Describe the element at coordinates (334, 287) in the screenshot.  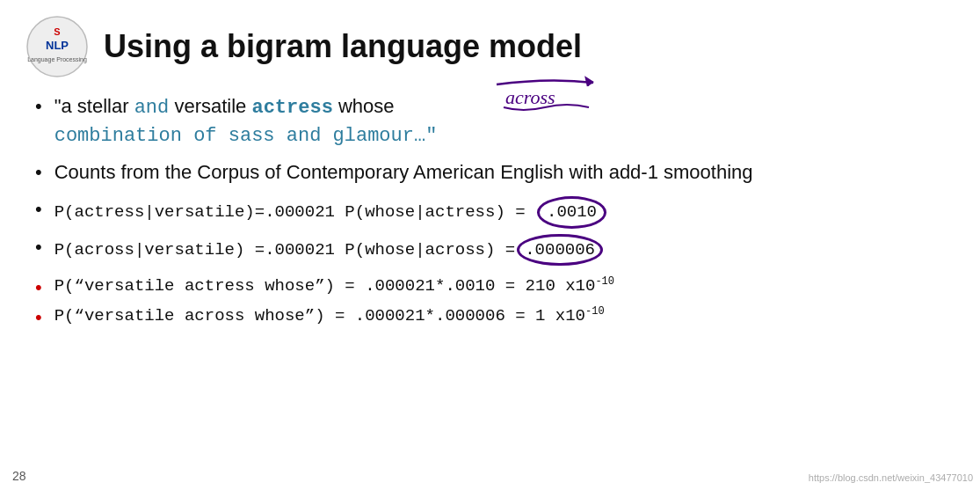
I see `calc-1-text: P(“versatile actress whose”) = .000021*.…` at that location.